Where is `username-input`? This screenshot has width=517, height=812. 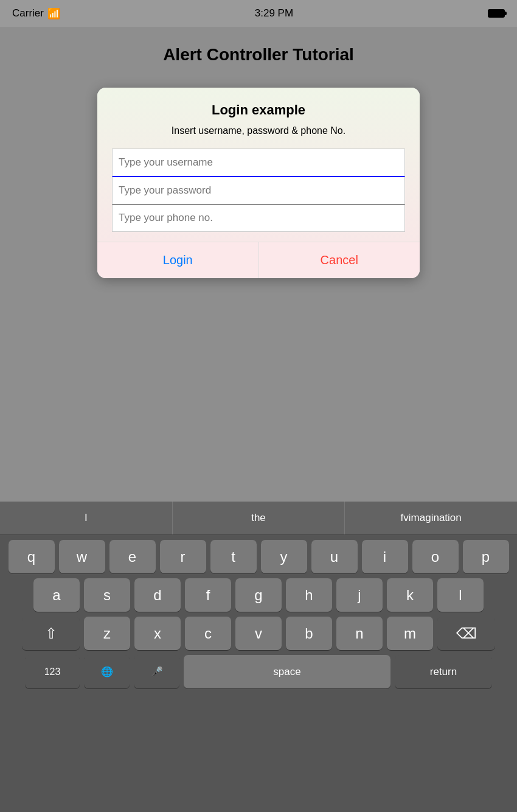 username-input is located at coordinates (258, 163).